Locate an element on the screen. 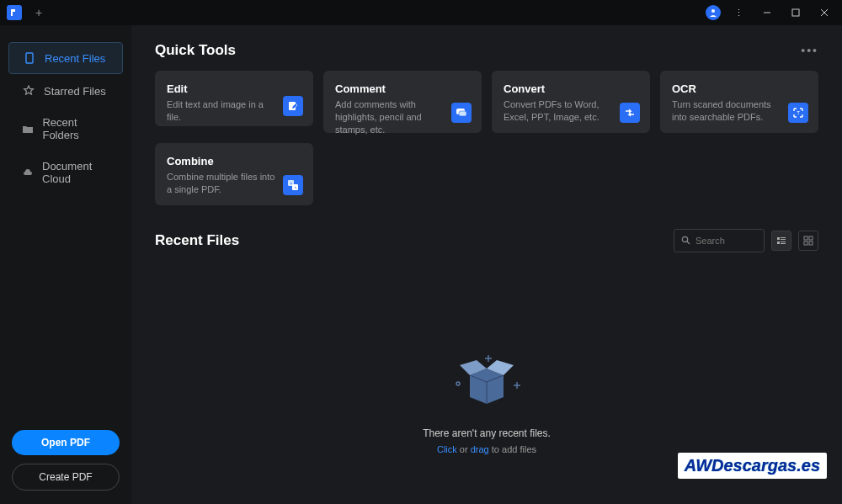 Image resolution: width=842 pixels, height=504 pixels. recent-files-title: Recent Files is located at coordinates (197, 241).